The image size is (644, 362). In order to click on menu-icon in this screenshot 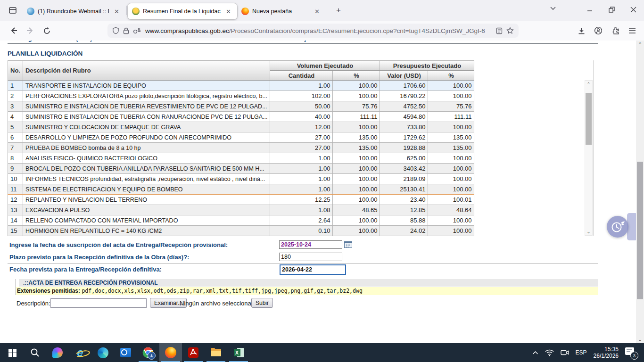, I will do `click(632, 31)`.